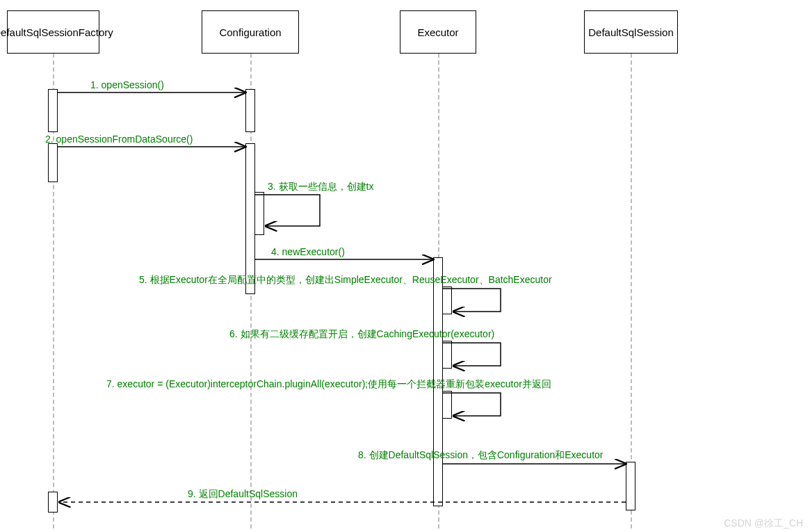 Image resolution: width=810 pixels, height=532 pixels. What do you see at coordinates (631, 32) in the screenshot?
I see `participant-label: DefaultSqlSession` at bounding box center [631, 32].